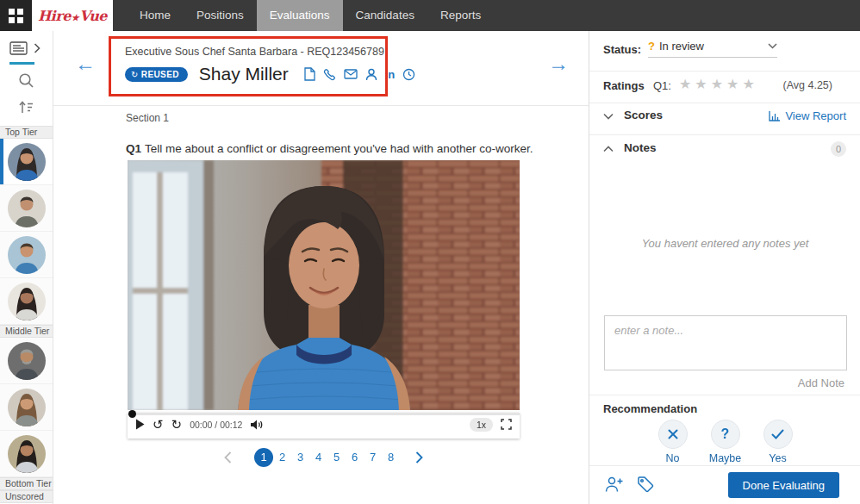  What do you see at coordinates (26, 484) in the screenshot?
I see `tier-label-bottom: Bottom Tier` at bounding box center [26, 484].